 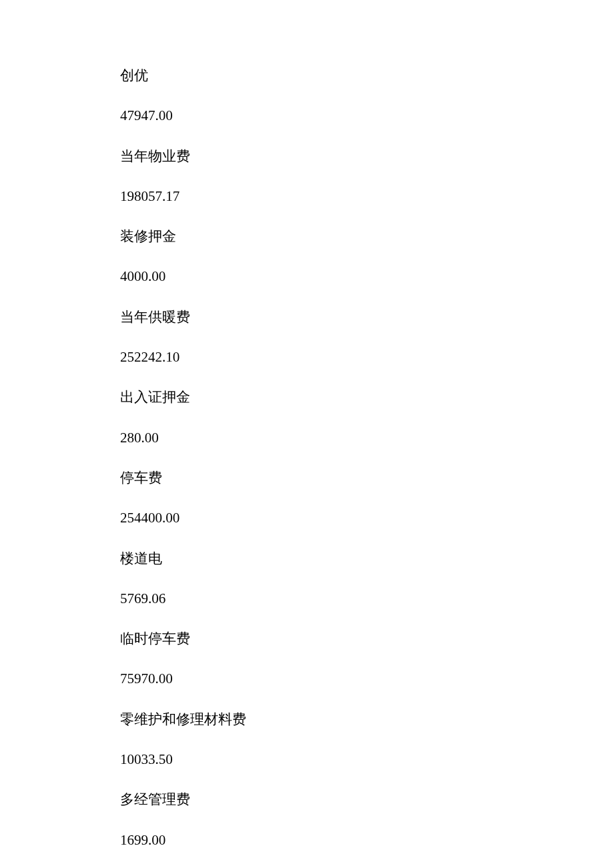 What do you see at coordinates (367, 156) in the screenshot?
I see `item-label: 当年物业费` at bounding box center [367, 156].